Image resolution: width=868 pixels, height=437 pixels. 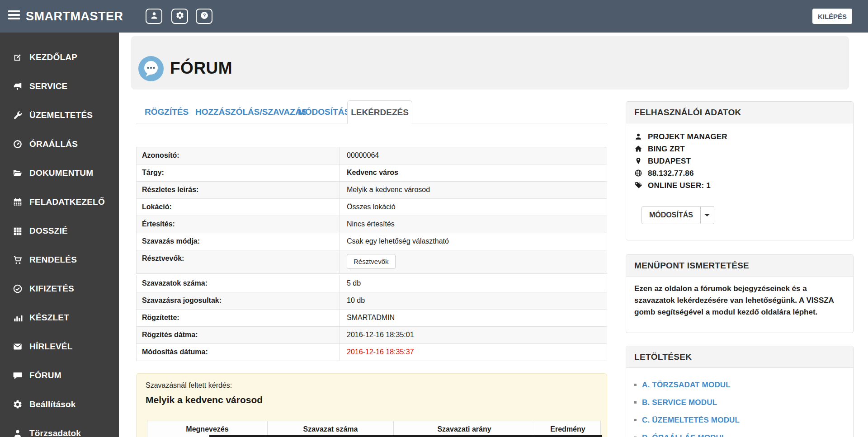 What do you see at coordinates (60, 173) in the screenshot?
I see `sidebar-item-dokumentum: DOKUMENTUM` at bounding box center [60, 173].